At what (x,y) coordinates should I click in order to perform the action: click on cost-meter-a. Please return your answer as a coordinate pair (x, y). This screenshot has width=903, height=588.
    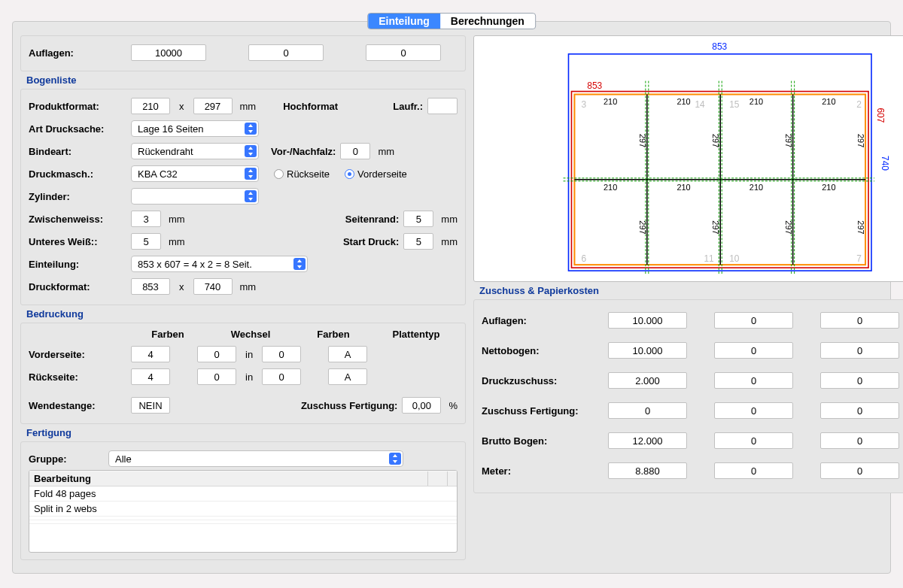
    Looking at the image, I should click on (647, 471).